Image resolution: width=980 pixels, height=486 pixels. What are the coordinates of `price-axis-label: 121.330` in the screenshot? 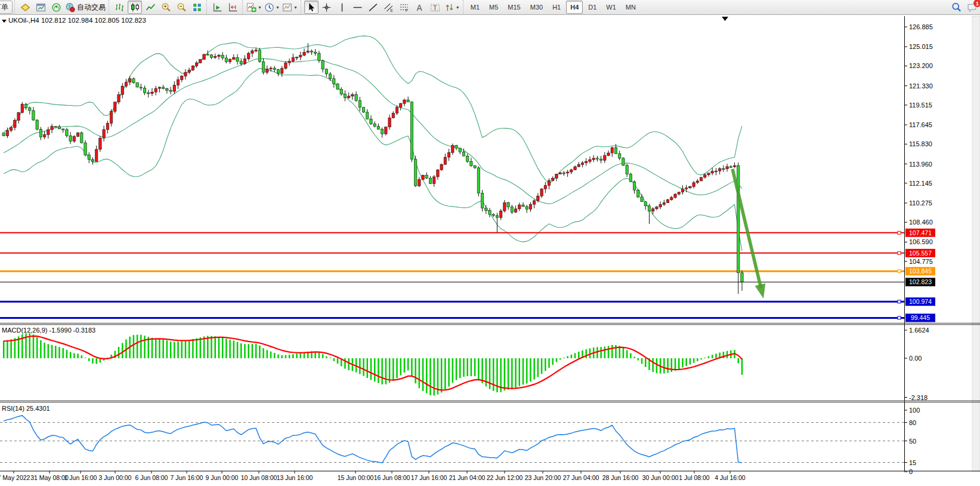 It's located at (921, 86).